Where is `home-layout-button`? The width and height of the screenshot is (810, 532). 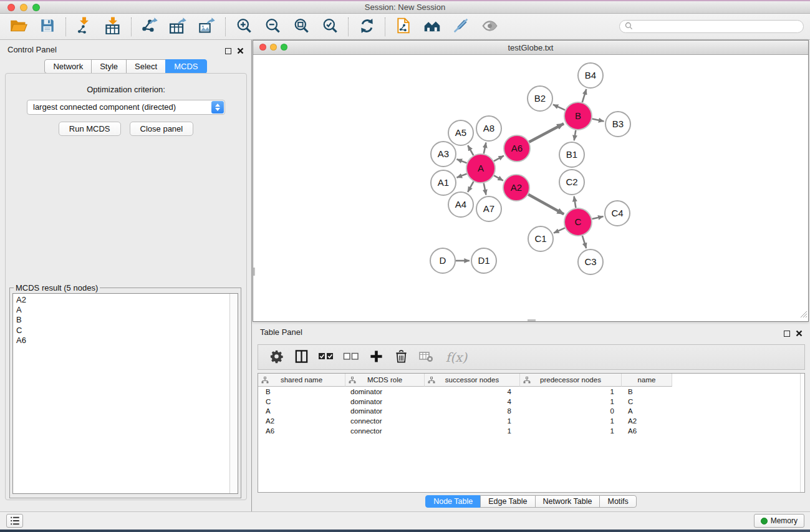
home-layout-button is located at coordinates (432, 27).